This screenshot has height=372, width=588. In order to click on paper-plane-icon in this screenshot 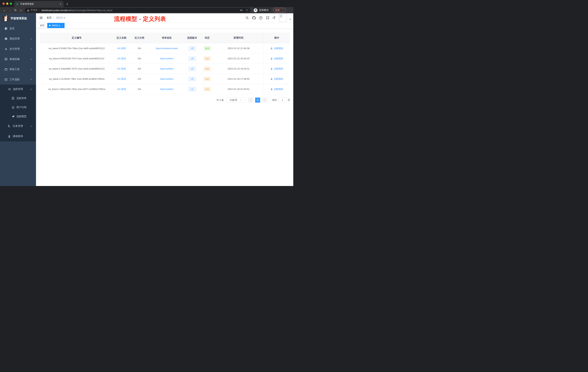, I will do `click(13, 117)`.